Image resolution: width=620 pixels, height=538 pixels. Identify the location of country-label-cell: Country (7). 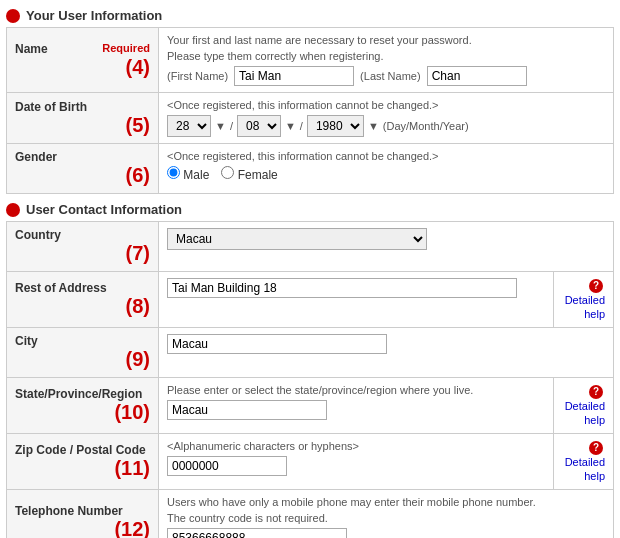
(83, 247).